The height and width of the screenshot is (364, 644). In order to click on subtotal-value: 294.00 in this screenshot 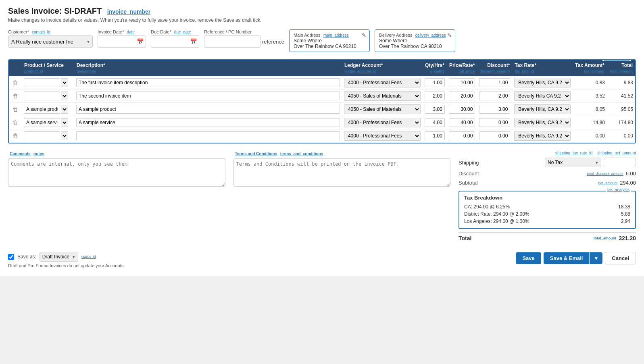, I will do `click(628, 183)`.